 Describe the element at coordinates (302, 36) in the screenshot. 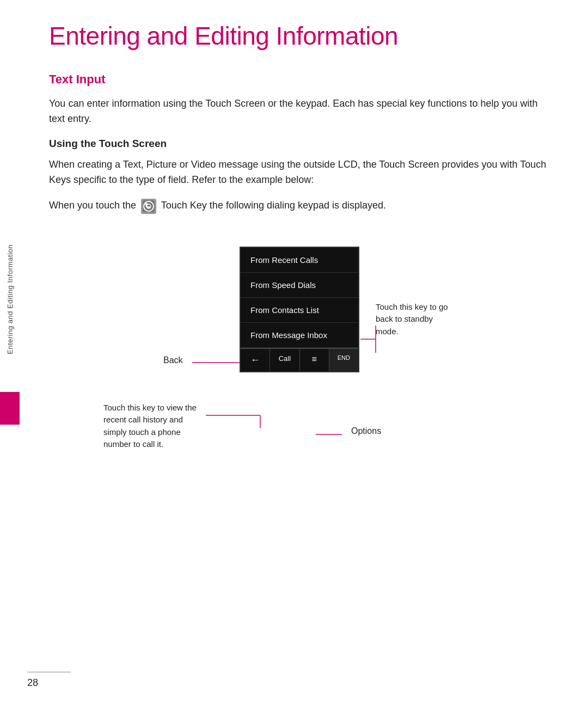

I see `page-title: Entering and Editing Information` at that location.